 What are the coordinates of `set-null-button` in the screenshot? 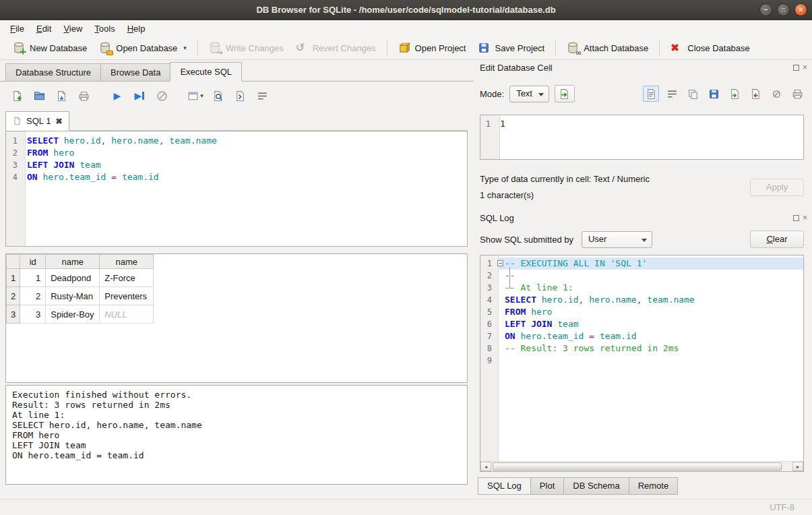 It's located at (776, 94).